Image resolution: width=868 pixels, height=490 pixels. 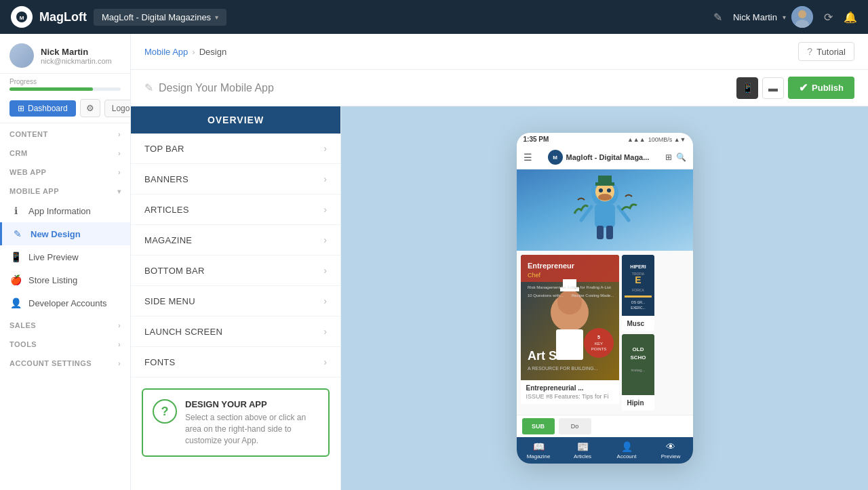 I want to click on top-nav-right: ✎ Nick Martin ▾ ⟳ 🔔, so click(x=785, y=17).